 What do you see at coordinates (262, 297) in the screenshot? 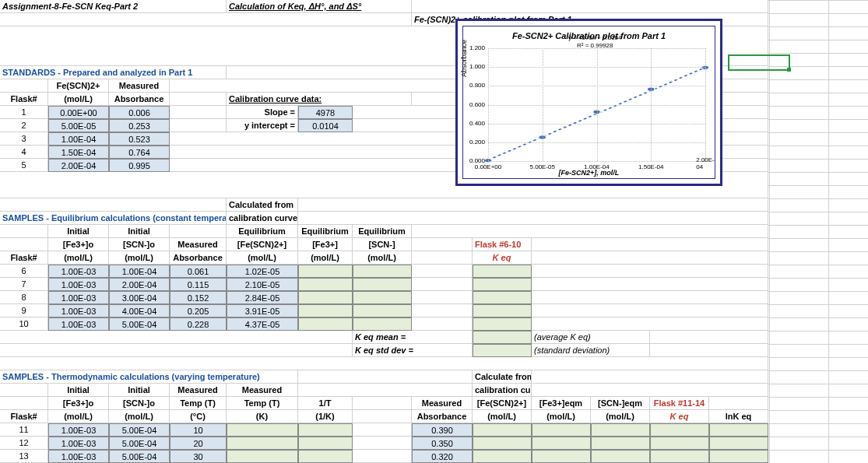
I see `s-eq: 2.84E-05` at bounding box center [262, 297].